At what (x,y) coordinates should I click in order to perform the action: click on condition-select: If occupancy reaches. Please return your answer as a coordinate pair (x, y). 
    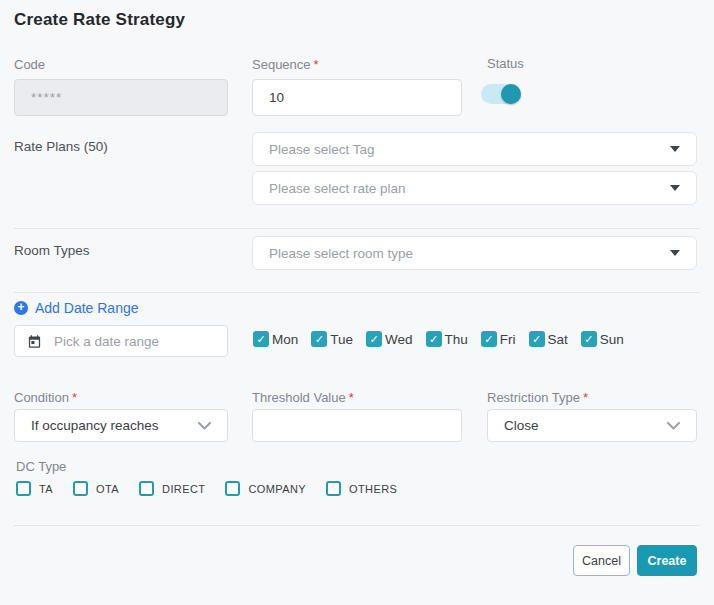
    Looking at the image, I should click on (121, 426).